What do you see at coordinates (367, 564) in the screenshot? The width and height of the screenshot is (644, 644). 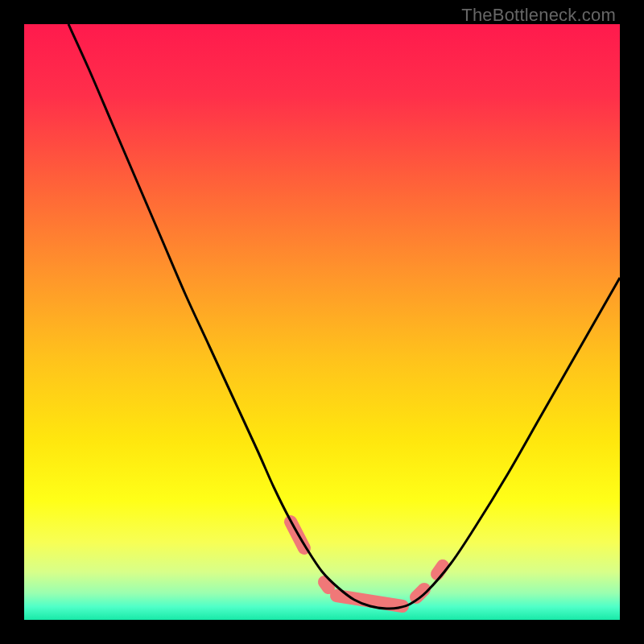 I see `highlight-group` at bounding box center [367, 564].